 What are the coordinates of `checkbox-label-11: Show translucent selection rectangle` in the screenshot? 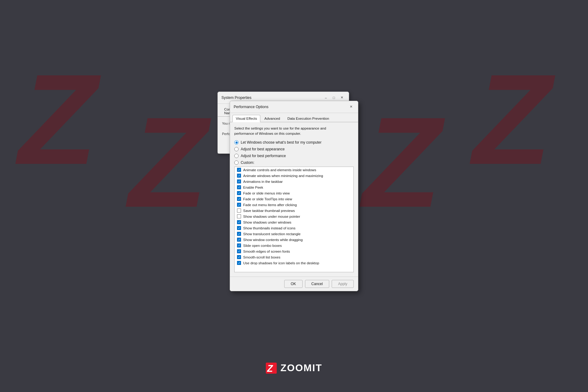 It's located at (272, 234).